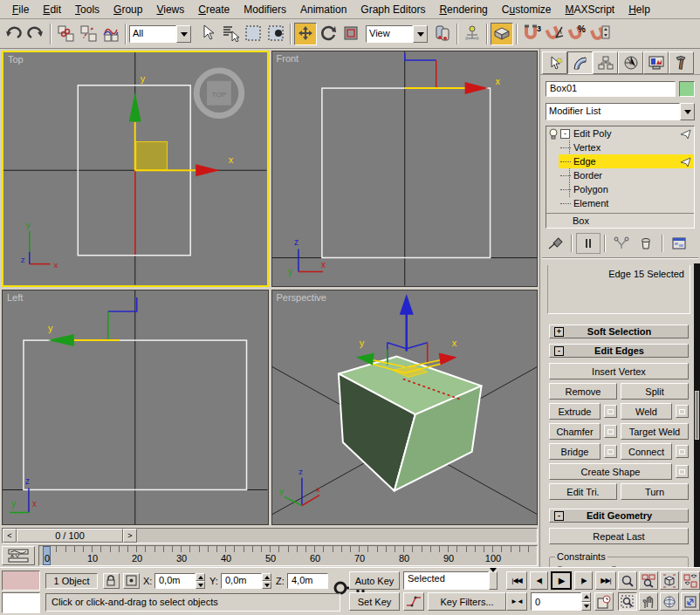  What do you see at coordinates (472, 34) in the screenshot?
I see `select-and-manipulate-button` at bounding box center [472, 34].